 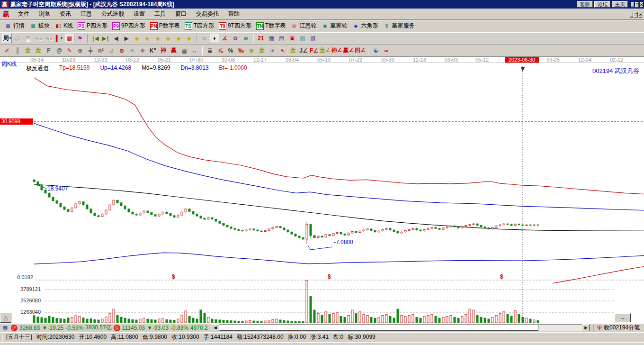 I want to click on spiral-tool-button: @, so click(x=59, y=51).